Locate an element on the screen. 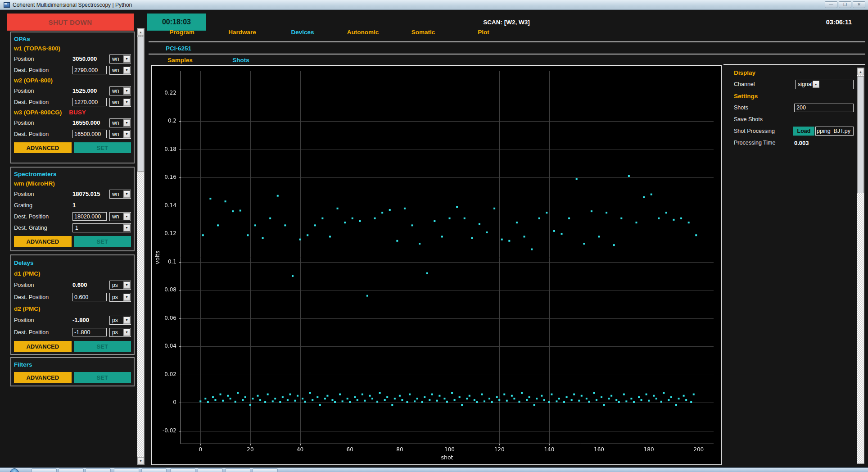 Image resolution: width=868 pixels, height=472 pixels. system-clock: 03:06:11 is located at coordinates (839, 22).